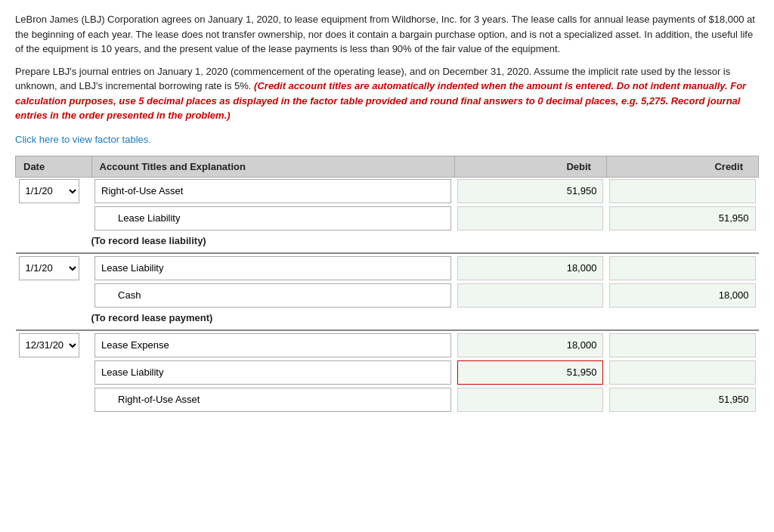  What do you see at coordinates (387, 320) in the screenshot?
I see `note-row-1: (To record lease payment)` at bounding box center [387, 320].